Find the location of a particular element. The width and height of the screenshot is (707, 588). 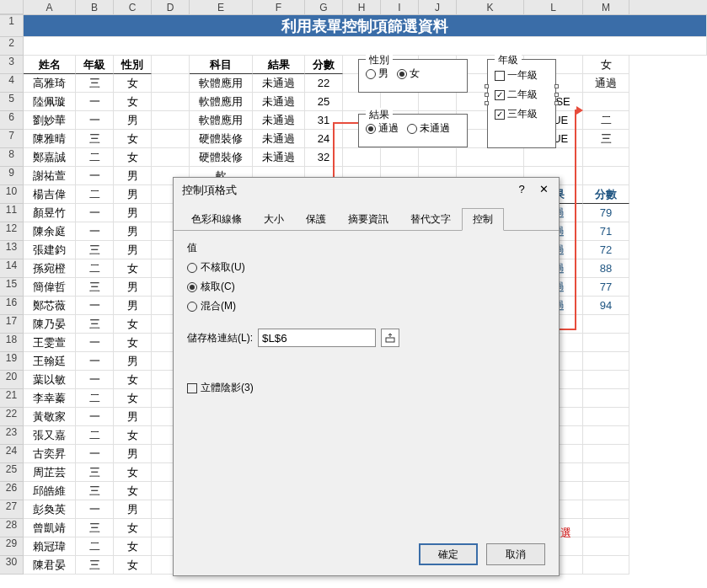

col-header: D is located at coordinates (170, 7).